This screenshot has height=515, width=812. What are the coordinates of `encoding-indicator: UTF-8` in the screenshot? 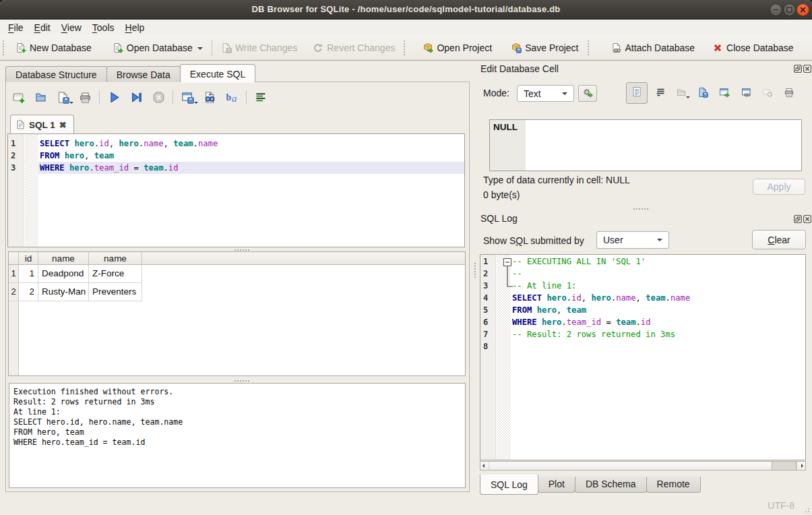 It's located at (781, 506).